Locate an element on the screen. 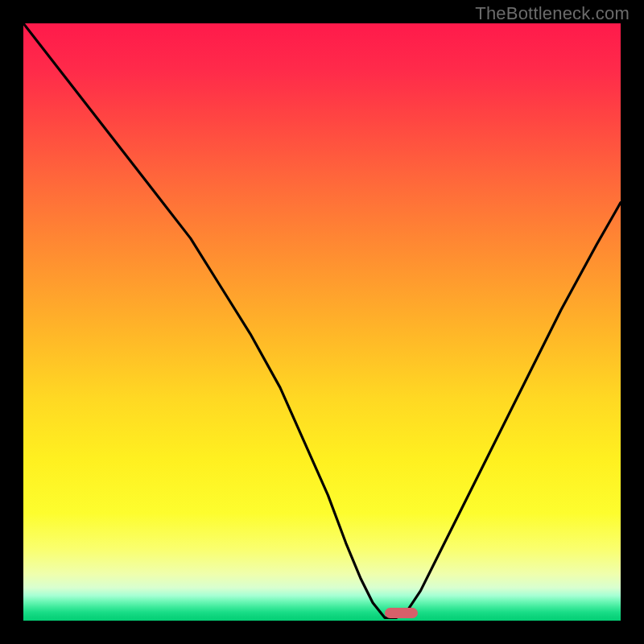 Image resolution: width=644 pixels, height=644 pixels. chart-marker is located at coordinates (401, 613).